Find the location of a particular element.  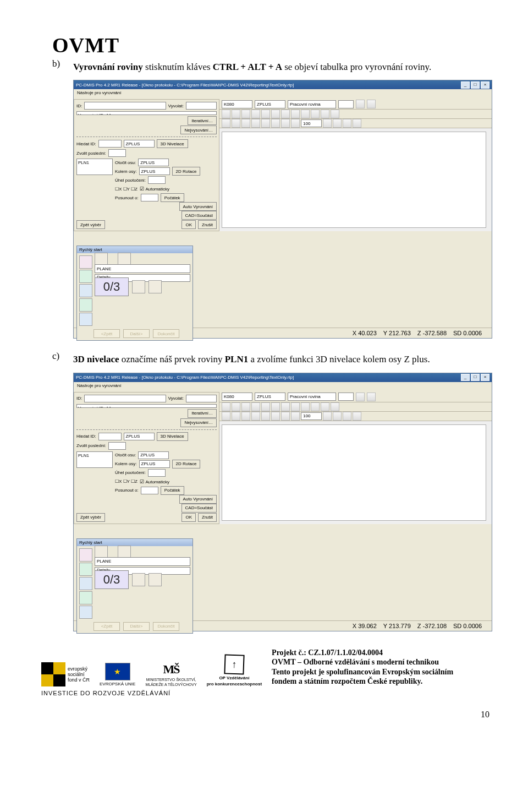

automaticky-check: Automaticky is located at coordinates (155, 189).